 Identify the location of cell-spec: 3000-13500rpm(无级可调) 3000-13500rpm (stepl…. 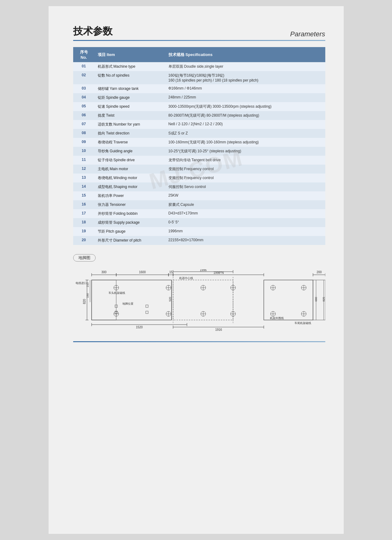
(245, 106).